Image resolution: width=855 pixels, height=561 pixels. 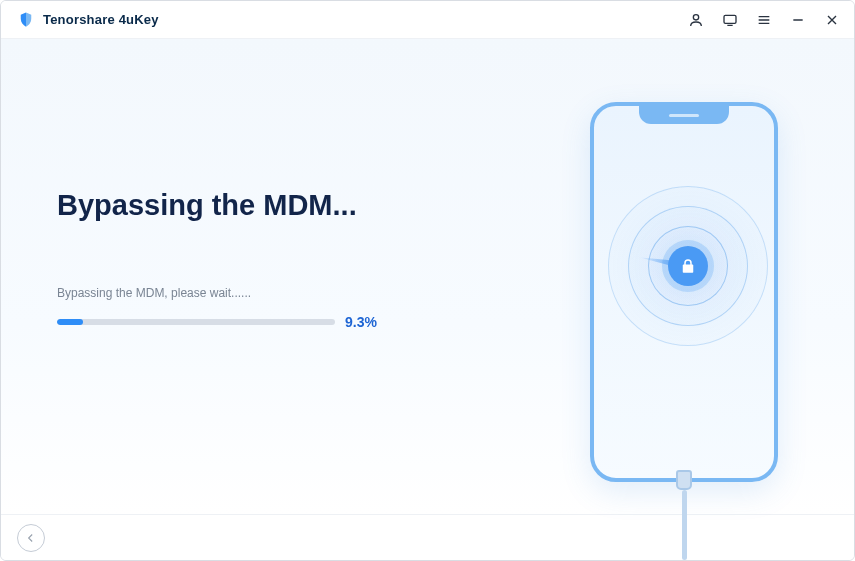 I want to click on minimize-button, so click(x=798, y=20).